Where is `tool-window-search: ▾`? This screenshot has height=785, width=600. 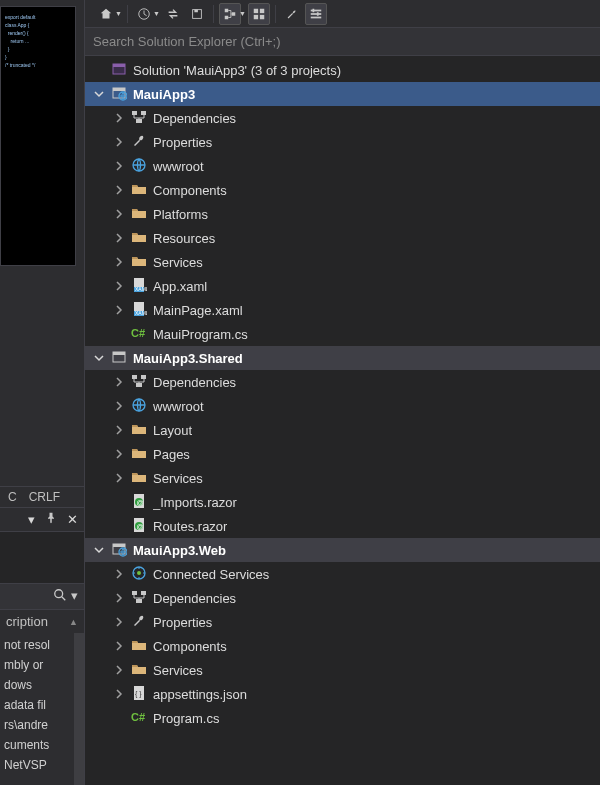
tool-window-search: ▾ is located at coordinates (42, 596).